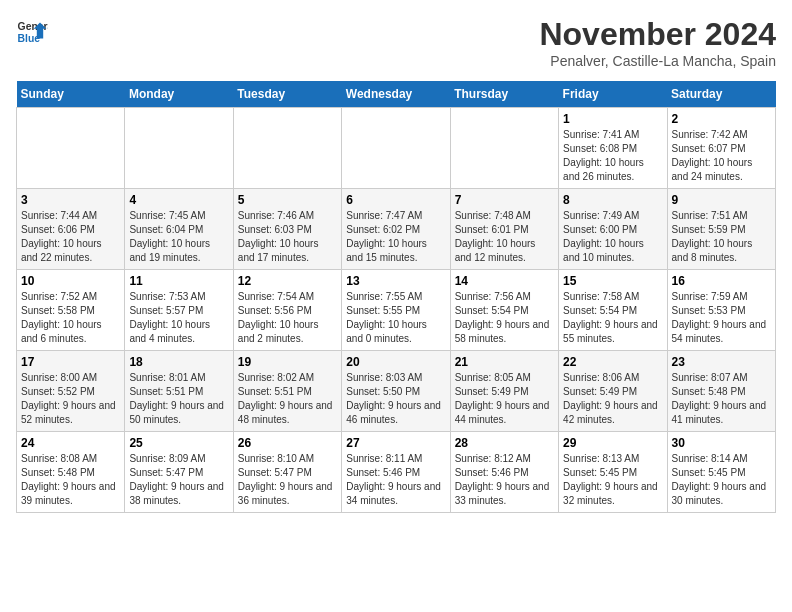 This screenshot has height=612, width=792. Describe the element at coordinates (722, 281) in the screenshot. I see `day-number: 16` at that location.